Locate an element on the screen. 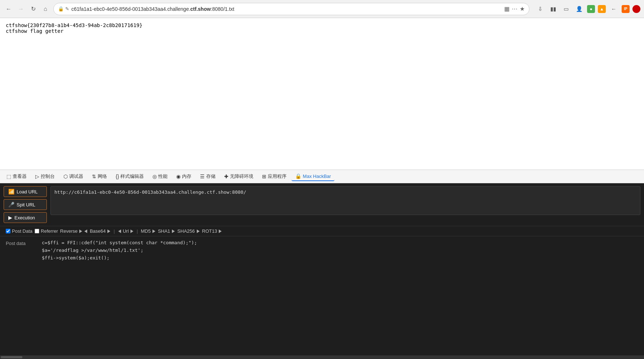 The height and width of the screenshot is (359, 644). devtools-tab-hackbar: 🔒 Max HackBar is located at coordinates (313, 176).